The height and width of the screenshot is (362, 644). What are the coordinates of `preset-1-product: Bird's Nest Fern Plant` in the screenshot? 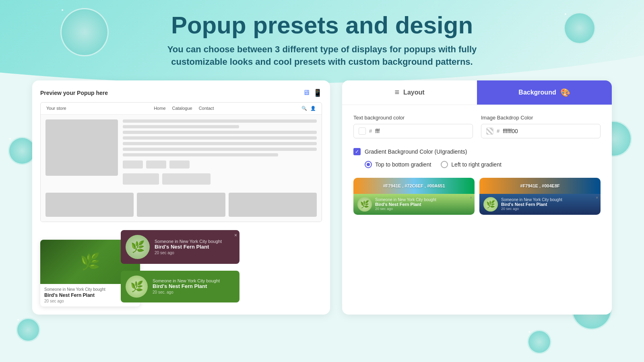 It's located at (406, 204).